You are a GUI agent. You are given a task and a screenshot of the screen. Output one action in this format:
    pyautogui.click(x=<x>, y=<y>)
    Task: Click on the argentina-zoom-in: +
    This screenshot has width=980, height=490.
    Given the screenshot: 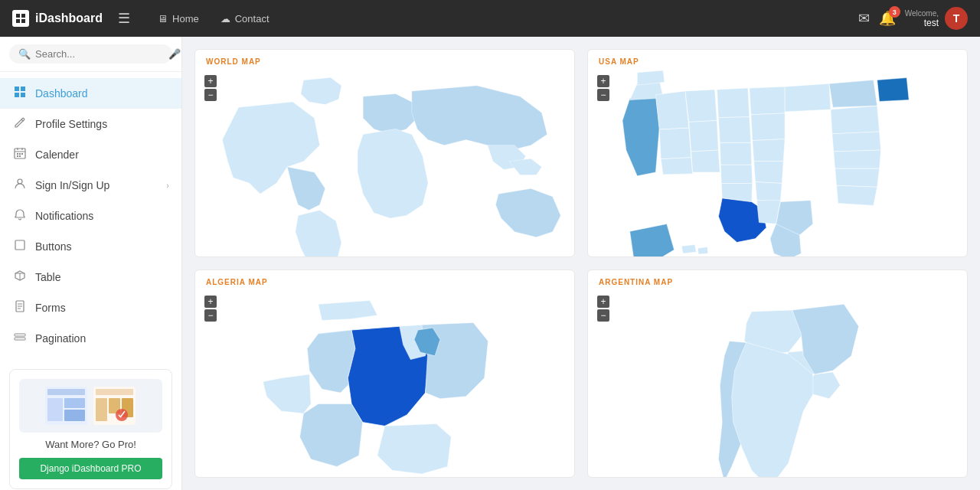 What is the action you would take?
    pyautogui.click(x=603, y=302)
    